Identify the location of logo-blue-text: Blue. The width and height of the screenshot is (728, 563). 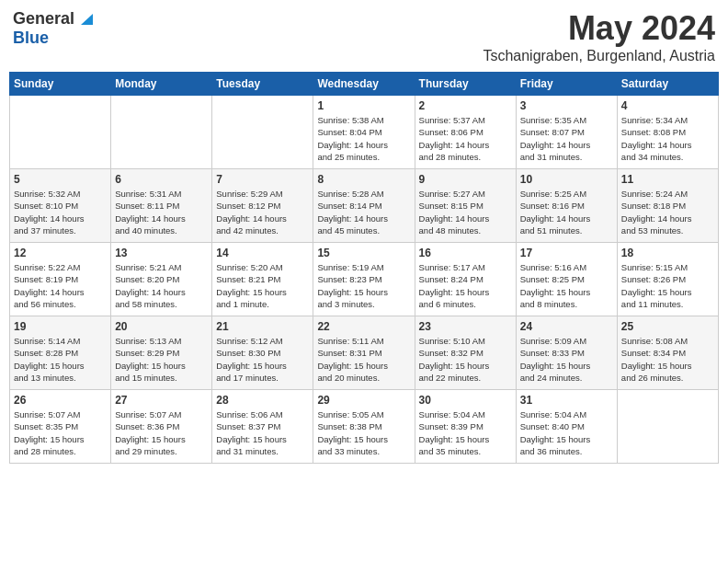
(31, 38).